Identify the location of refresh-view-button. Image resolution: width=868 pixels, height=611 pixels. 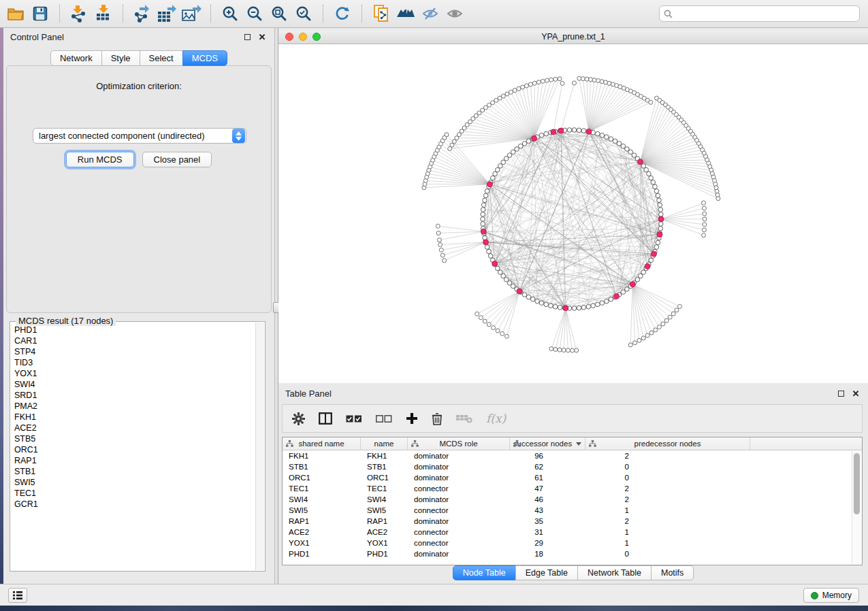
(342, 14).